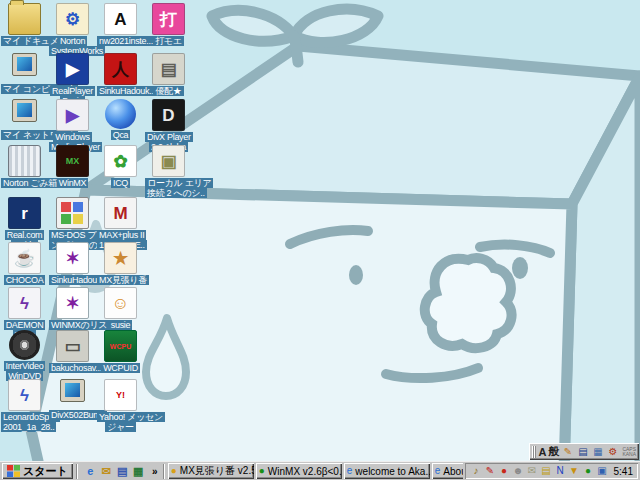 Image resolution: width=640 pixels, height=480 pixels. Describe the element at coordinates (582, 452) in the screenshot. I see `ime-dictionary-icon: ▤` at that location.